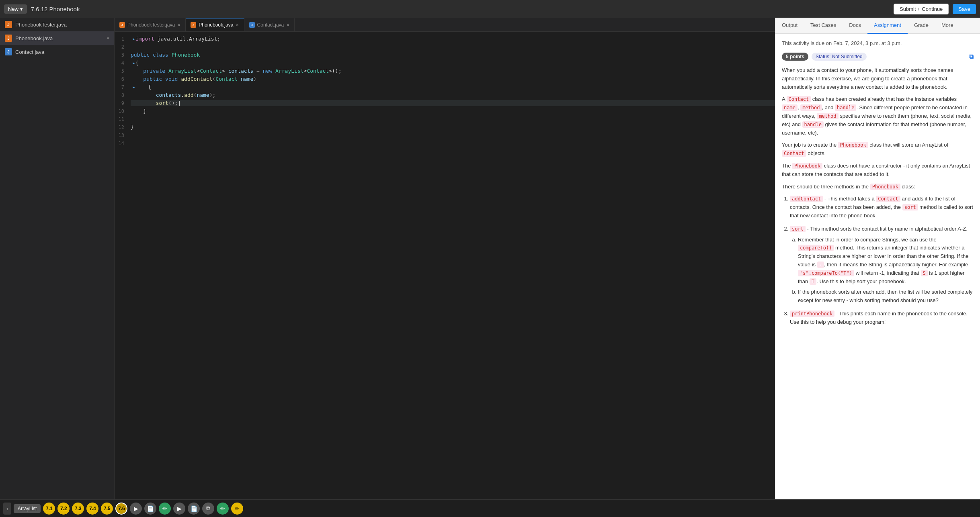 Image resolution: width=980 pixels, height=517 pixels. I want to click on inline-code-handle2: handle, so click(813, 125).